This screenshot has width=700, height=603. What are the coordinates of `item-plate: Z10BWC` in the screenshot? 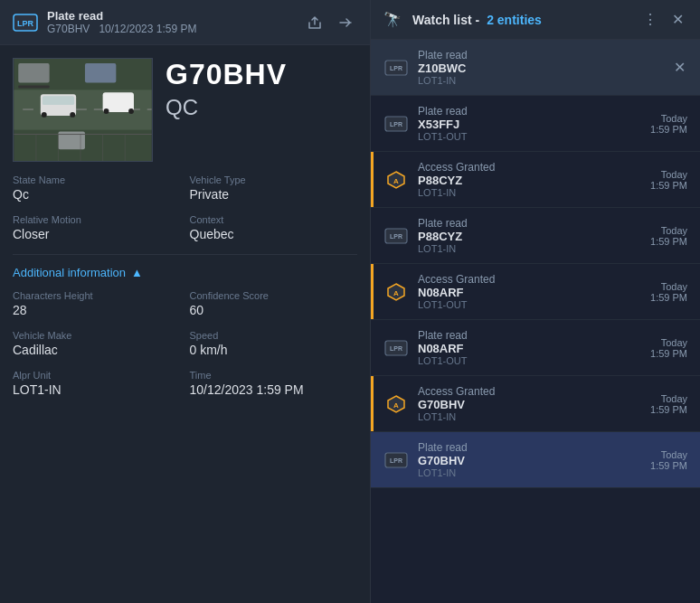 It's located at (541, 69).